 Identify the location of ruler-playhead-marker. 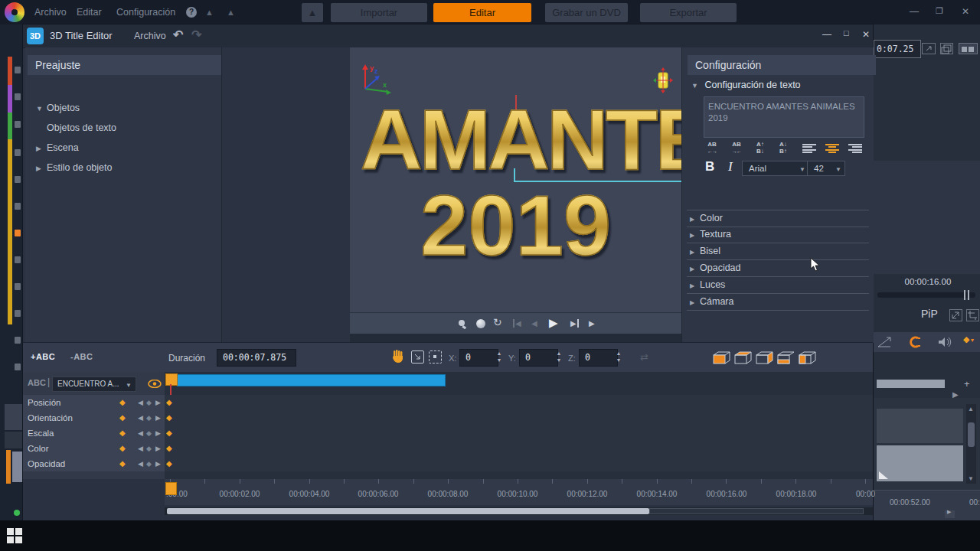
(172, 488).